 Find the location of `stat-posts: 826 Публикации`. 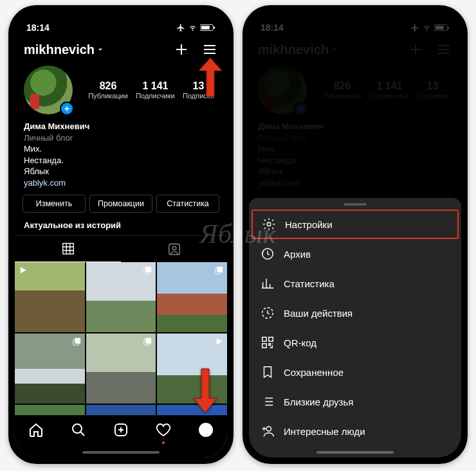

stat-posts: 826 Публикации is located at coordinates (108, 90).